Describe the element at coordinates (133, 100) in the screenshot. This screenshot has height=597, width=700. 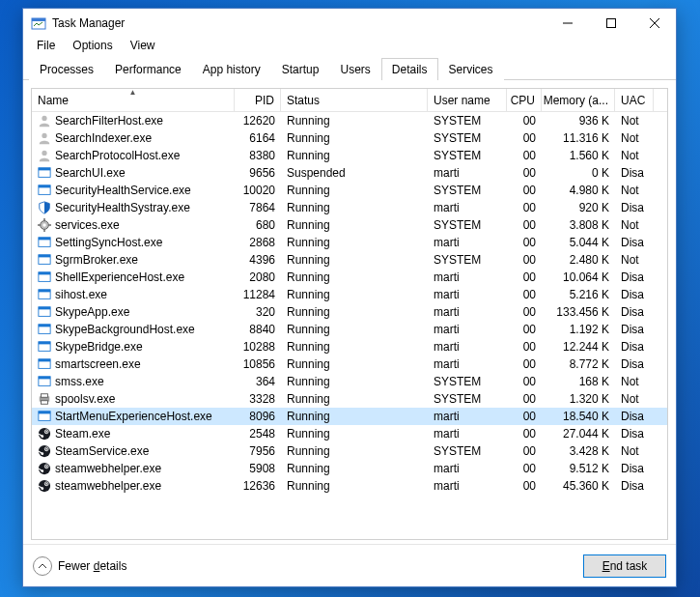
I see `col-name-header: Name ▲` at that location.